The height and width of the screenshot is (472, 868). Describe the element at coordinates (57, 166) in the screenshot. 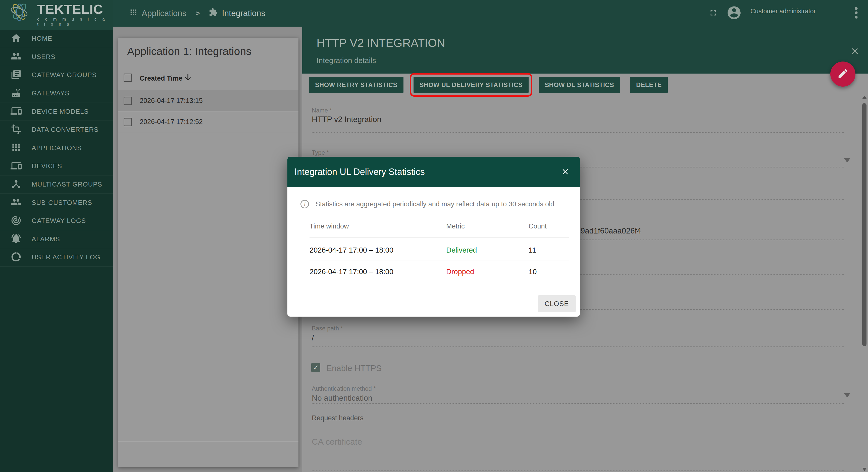

I see `sidebar-item-devices: DEVICES` at that location.